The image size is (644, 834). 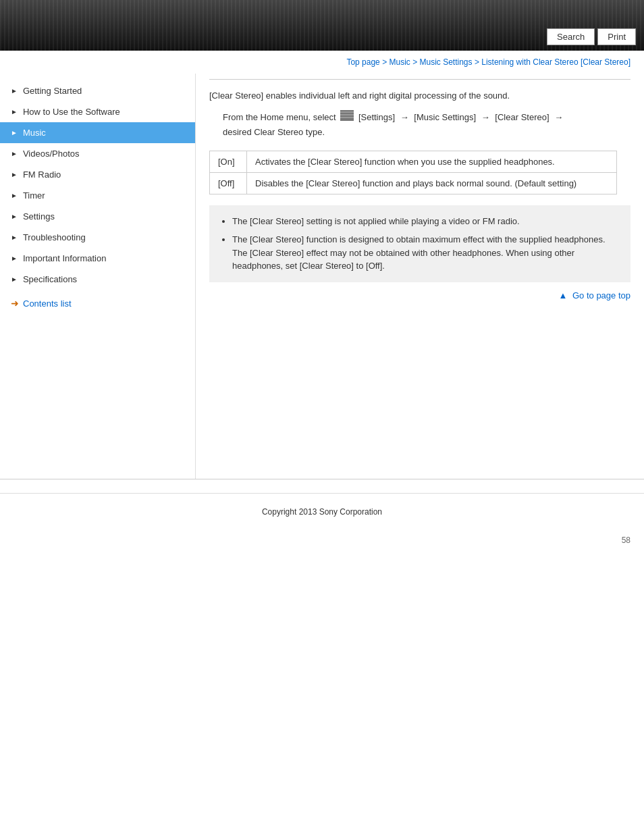 I want to click on print-button: Print, so click(x=617, y=36).